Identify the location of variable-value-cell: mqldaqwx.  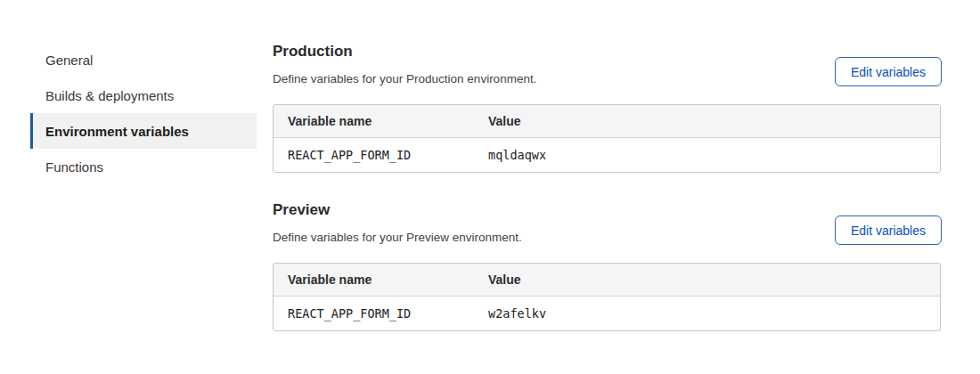
(715, 155).